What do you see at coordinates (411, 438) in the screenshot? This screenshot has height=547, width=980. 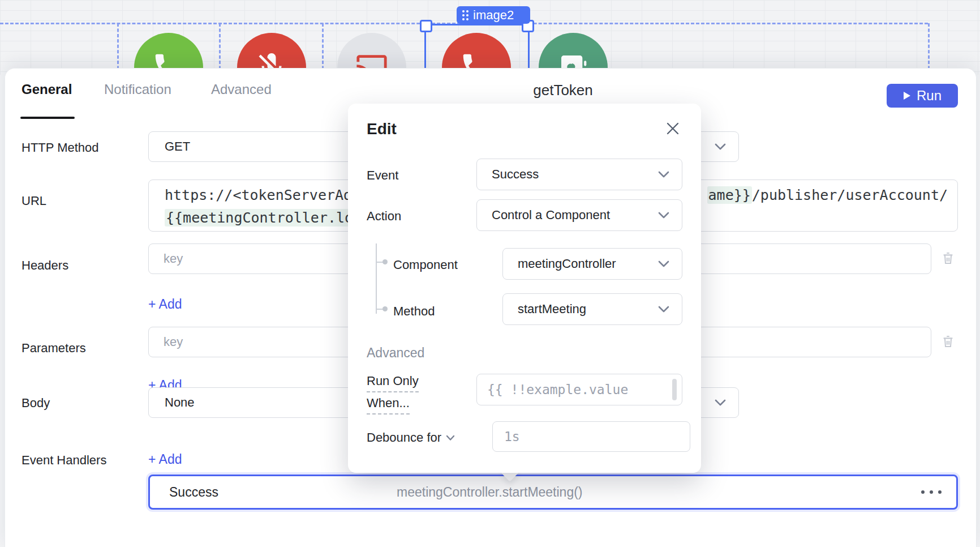 I see `debounce-label: Debounce for` at bounding box center [411, 438].